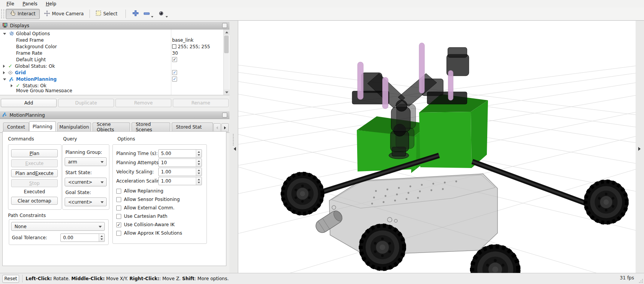 The image size is (644, 284). Describe the element at coordinates (112, 60) in the screenshot. I see `tree-row-default-light: Default Light` at that location.